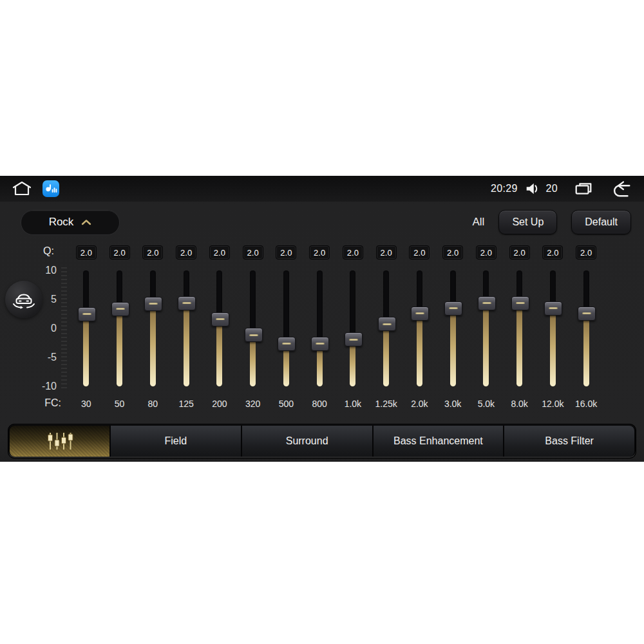 The image size is (644, 644). What do you see at coordinates (253, 252) in the screenshot?
I see `q-value-320: 2.0` at bounding box center [253, 252].